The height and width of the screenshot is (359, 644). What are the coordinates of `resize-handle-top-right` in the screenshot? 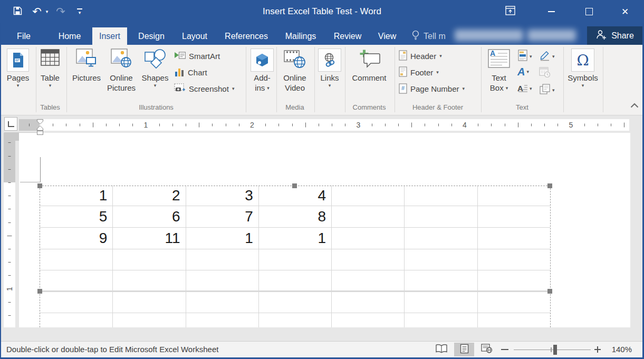 It's located at (550, 186).